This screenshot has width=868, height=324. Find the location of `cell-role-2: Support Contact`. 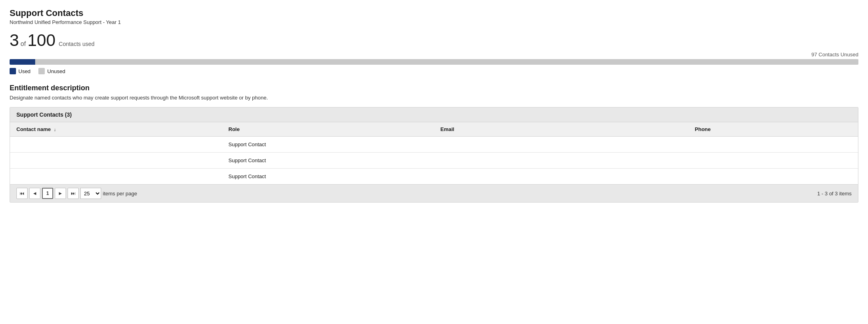

cell-role-2: Support Contact is located at coordinates (328, 177).